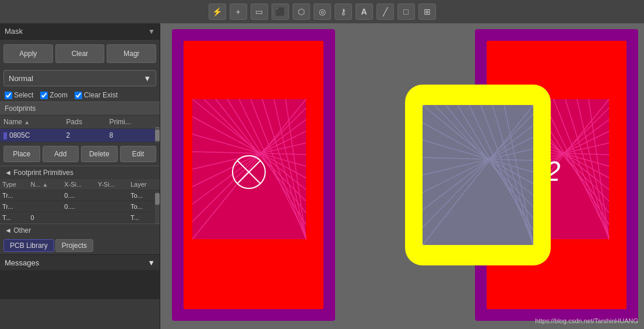  Describe the element at coordinates (85, 123) in the screenshot. I see `col-pads: Pads` at that location.